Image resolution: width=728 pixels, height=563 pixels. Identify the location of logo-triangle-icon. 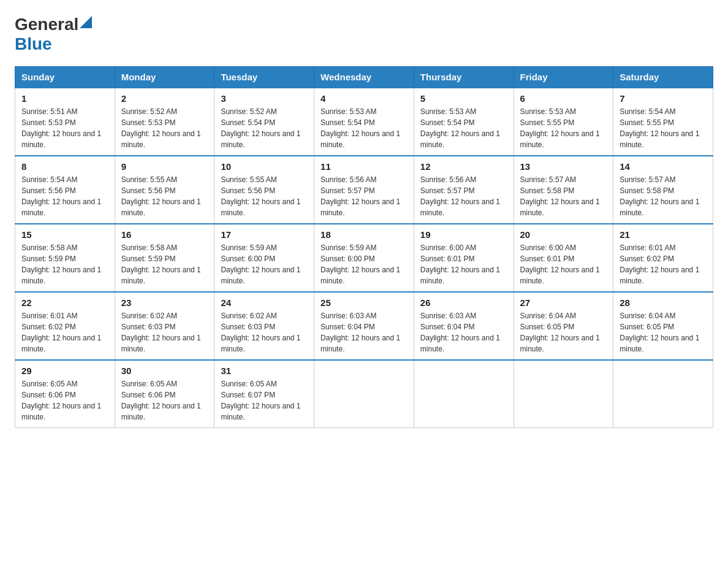
(86, 22).